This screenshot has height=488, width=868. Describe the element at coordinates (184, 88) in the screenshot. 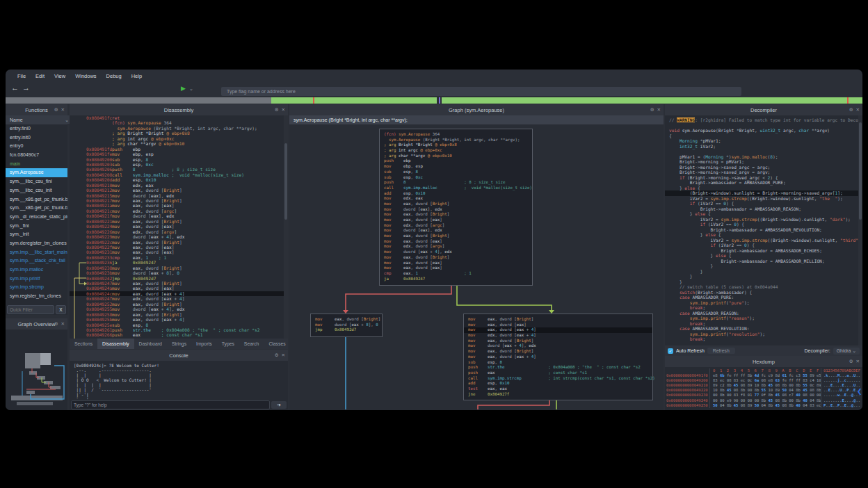

I see `debug-play-icon: ▶` at that location.